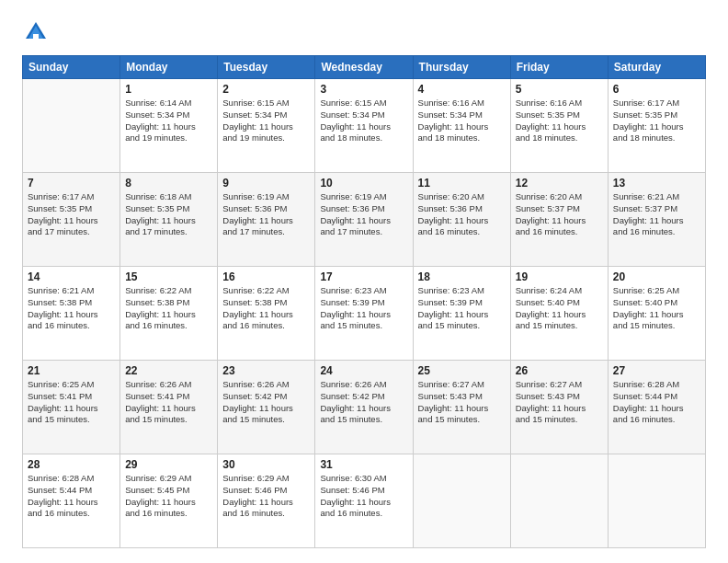 Image resolution: width=728 pixels, height=563 pixels. I want to click on calendar-cell: 14Sunrise: 6:21 AM Sunset: 5:38 PM Dayli…, so click(72, 314).